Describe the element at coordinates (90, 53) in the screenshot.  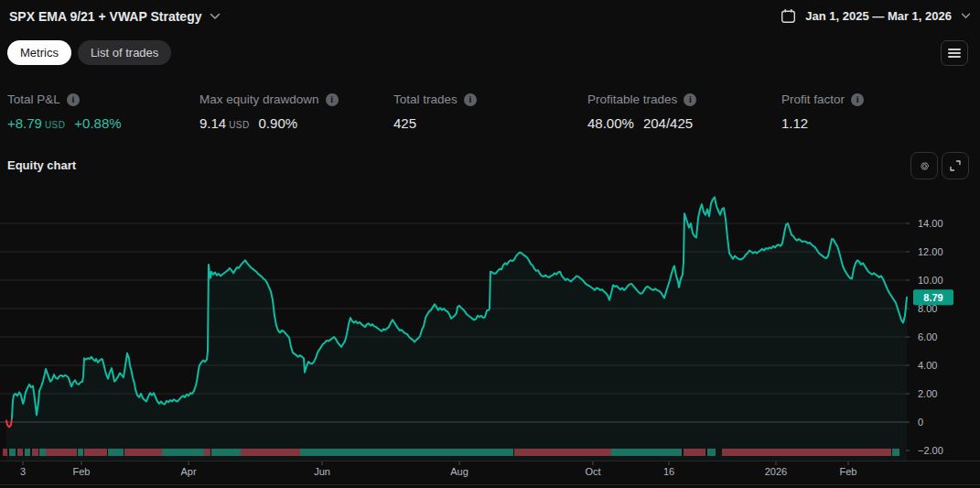
I see `report-tabs: Metrics List of trades` at that location.